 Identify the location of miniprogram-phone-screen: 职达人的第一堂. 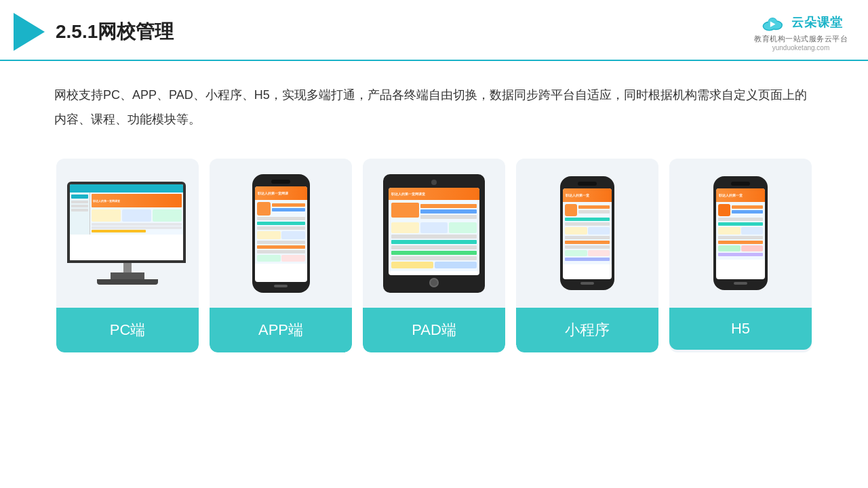
(587, 234).